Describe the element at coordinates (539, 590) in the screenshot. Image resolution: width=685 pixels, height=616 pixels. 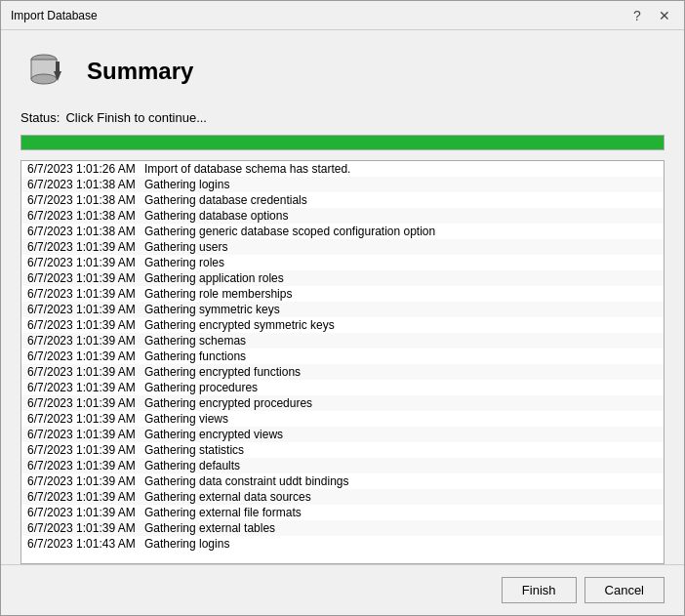
I see `finish-button: Finish` at that location.